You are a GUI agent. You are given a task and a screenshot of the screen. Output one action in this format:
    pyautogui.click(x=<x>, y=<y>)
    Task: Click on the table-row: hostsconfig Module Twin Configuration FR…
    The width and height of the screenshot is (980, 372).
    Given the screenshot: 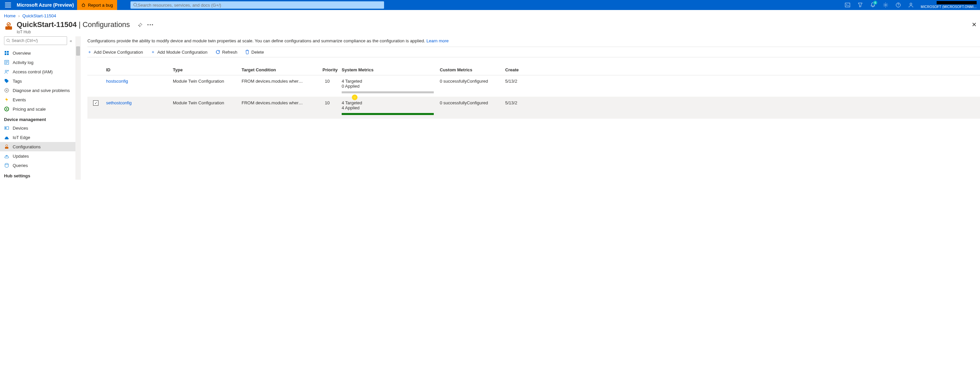 What is the action you would take?
    pyautogui.click(x=534, y=86)
    